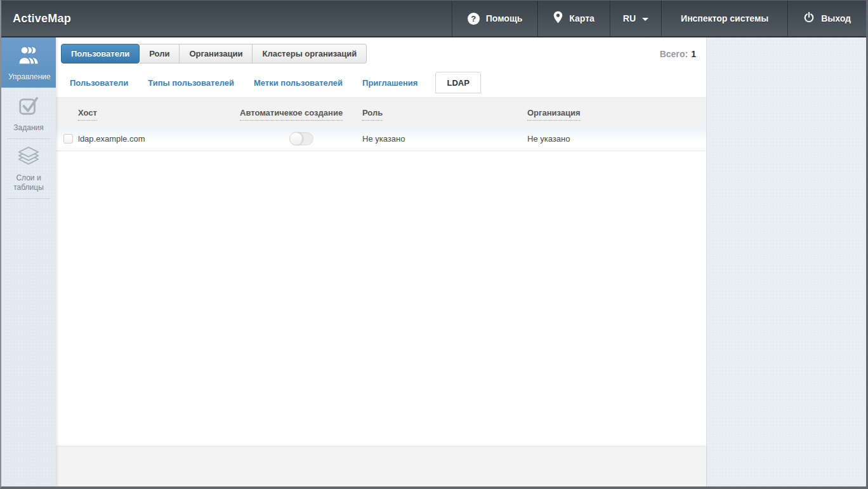 The image size is (868, 489). What do you see at coordinates (214, 53) in the screenshot?
I see `main-tabs: Пользователи Роли Организации Кластеры о…` at bounding box center [214, 53].